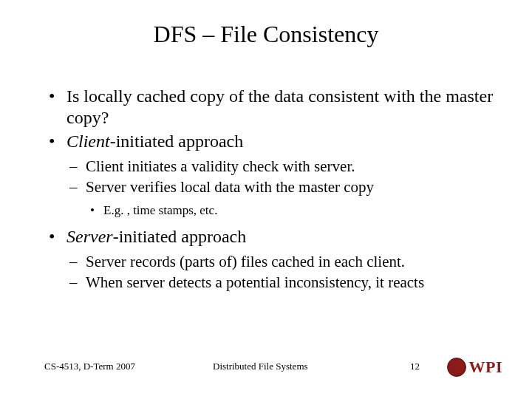  What do you see at coordinates (260, 366) in the screenshot?
I see `footer-topic: Distributed File Systems` at bounding box center [260, 366].